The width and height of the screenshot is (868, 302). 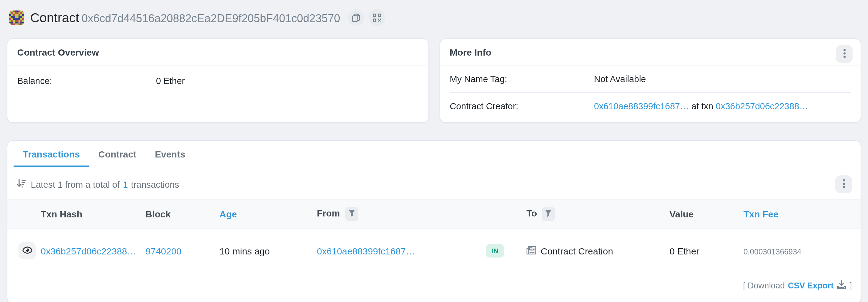 I want to click on table-row: 0x36b257d06c22388… 9740200 10 mins ago 0…, so click(x=434, y=250).